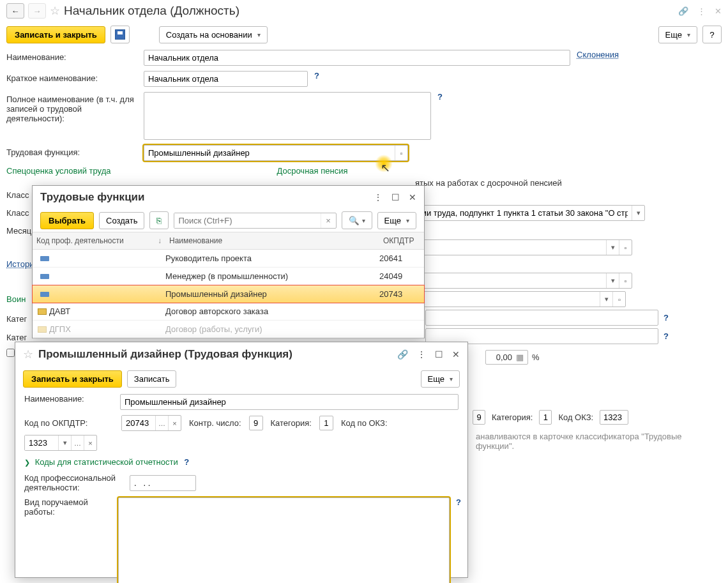 Image resolution: width=728 pixels, height=583 pixels. What do you see at coordinates (712, 34) in the screenshot?
I see `help-button: ?` at bounding box center [712, 34].